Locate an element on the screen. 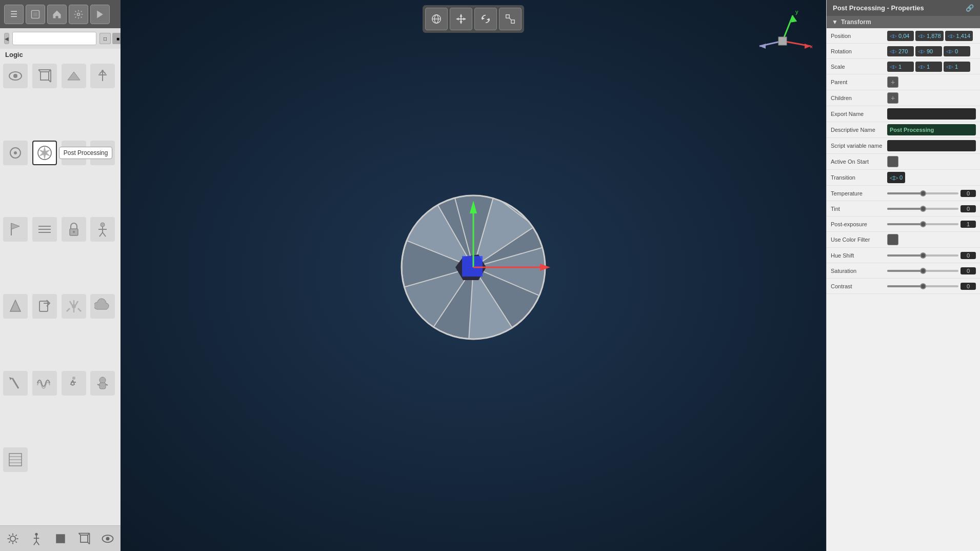  globe-button is located at coordinates (436, 19).